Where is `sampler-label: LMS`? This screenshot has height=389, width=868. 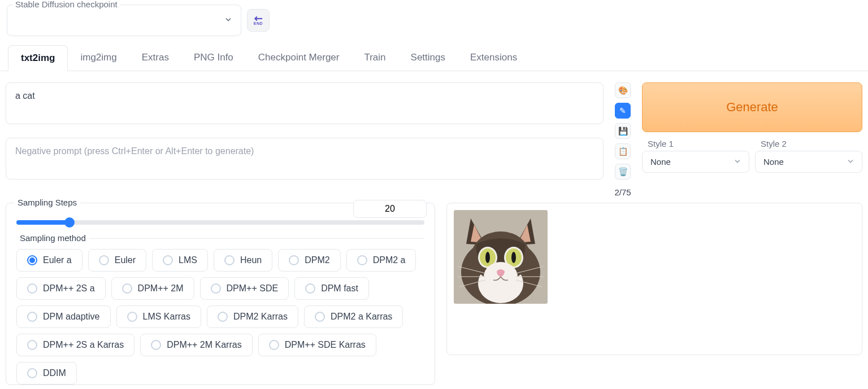 sampler-label: LMS is located at coordinates (188, 260).